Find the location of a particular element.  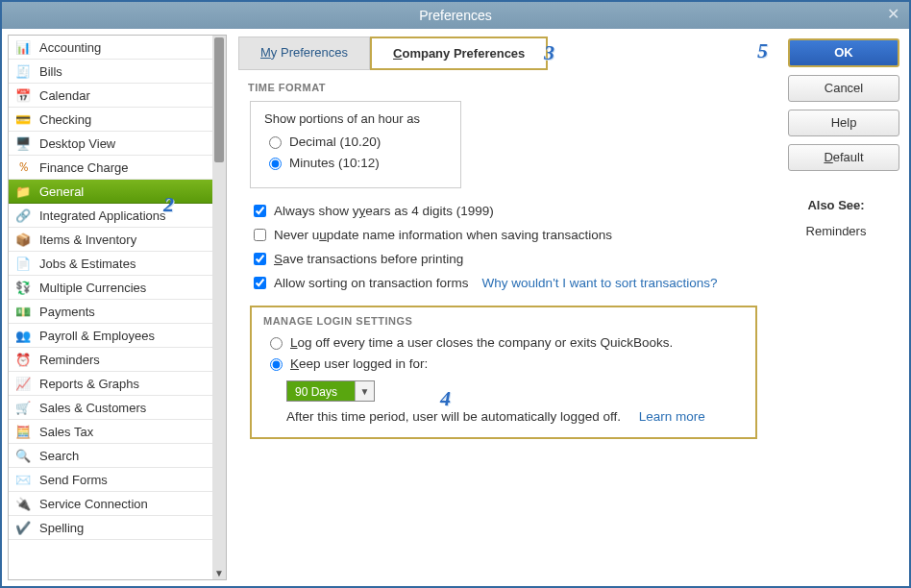

sidebar-item-label: Integrated Applications is located at coordinates (103, 215).